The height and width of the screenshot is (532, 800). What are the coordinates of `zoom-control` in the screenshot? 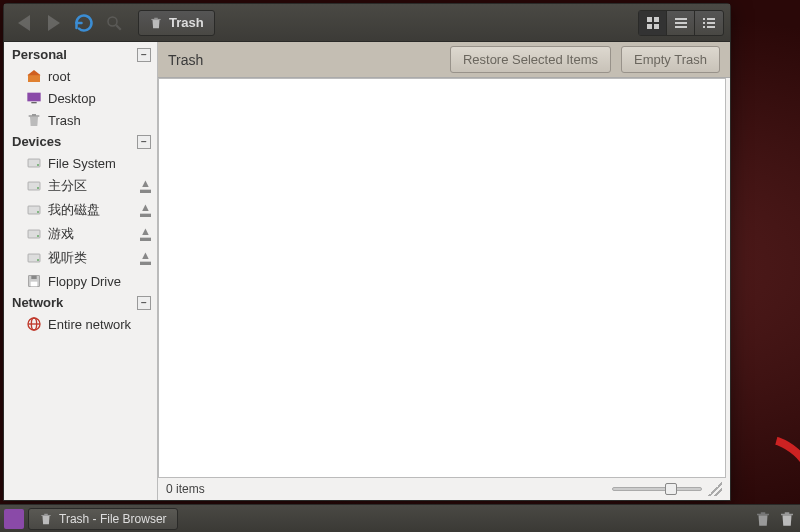 It's located at (657, 489).